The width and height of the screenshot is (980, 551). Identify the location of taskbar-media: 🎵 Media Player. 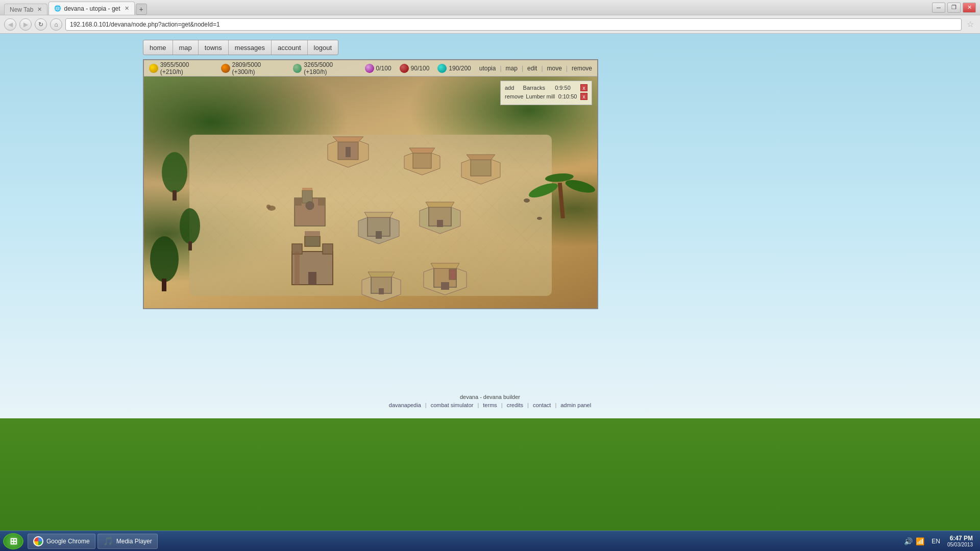
(128, 541).